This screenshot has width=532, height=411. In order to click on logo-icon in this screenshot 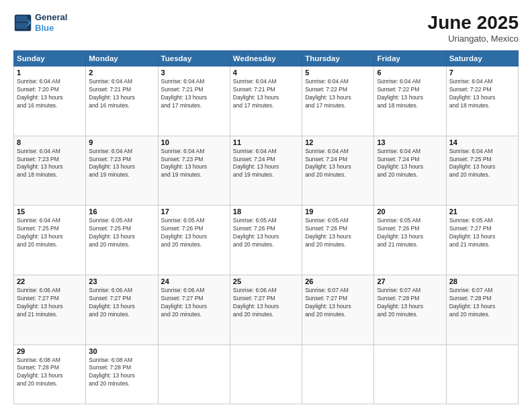, I will do `click(23, 23)`.